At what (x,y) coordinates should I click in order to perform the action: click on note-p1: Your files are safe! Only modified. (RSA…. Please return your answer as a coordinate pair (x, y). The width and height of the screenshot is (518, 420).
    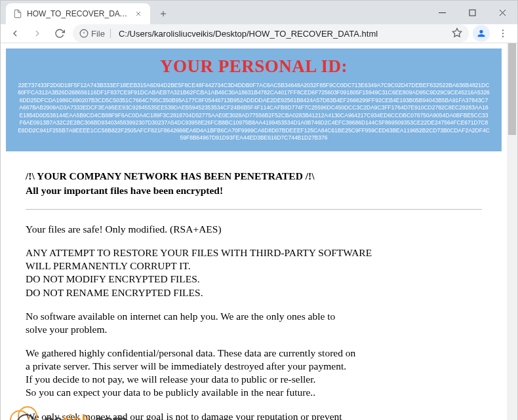
    Looking at the image, I should click on (254, 229).